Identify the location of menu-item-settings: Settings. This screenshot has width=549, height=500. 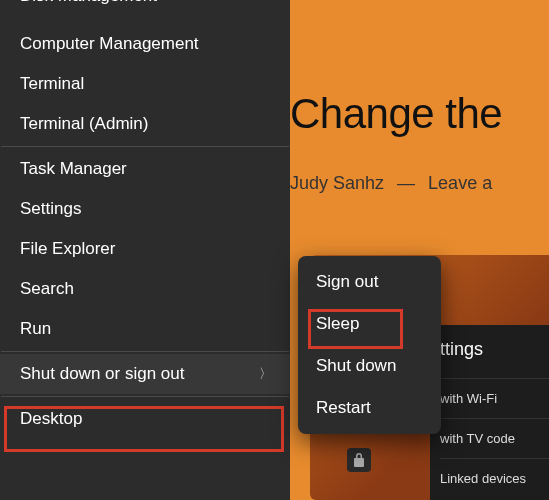
(145, 209).